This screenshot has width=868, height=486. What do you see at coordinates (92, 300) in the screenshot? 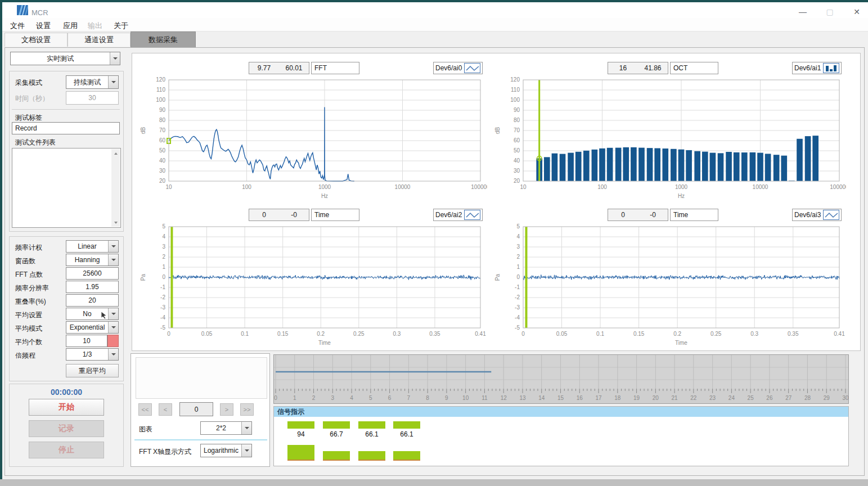
I see `overlap-input: 20` at bounding box center [92, 300].